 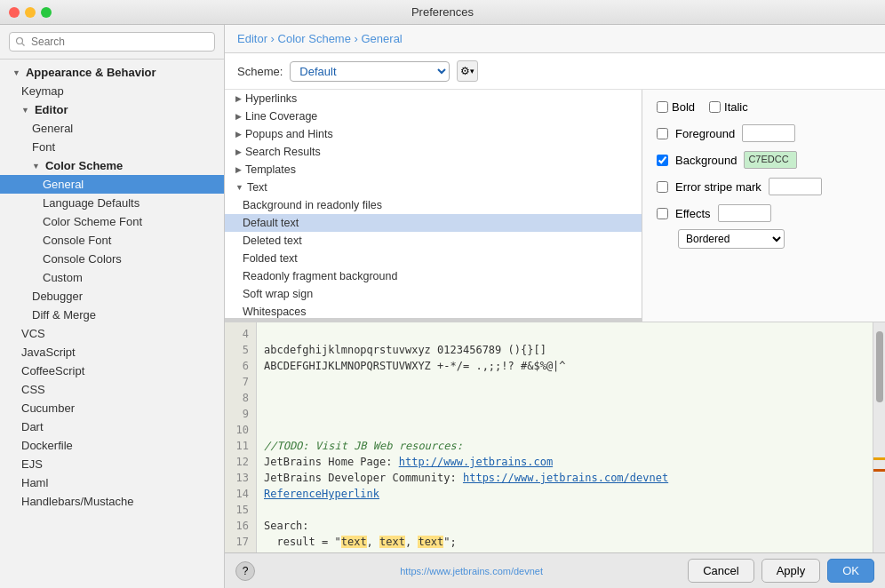 I want to click on italic-checkbox, so click(x=714, y=107).